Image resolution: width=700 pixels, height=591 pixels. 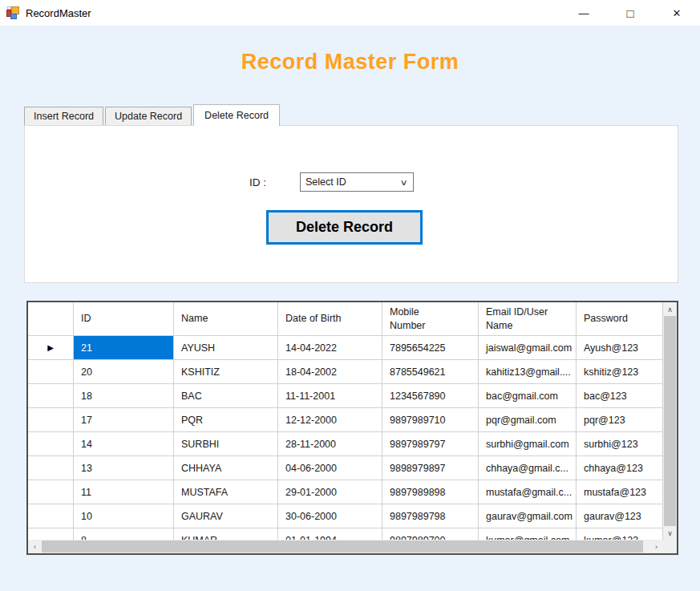 What do you see at coordinates (237, 115) in the screenshot?
I see `tab-delete-record: Delete Record` at bounding box center [237, 115].